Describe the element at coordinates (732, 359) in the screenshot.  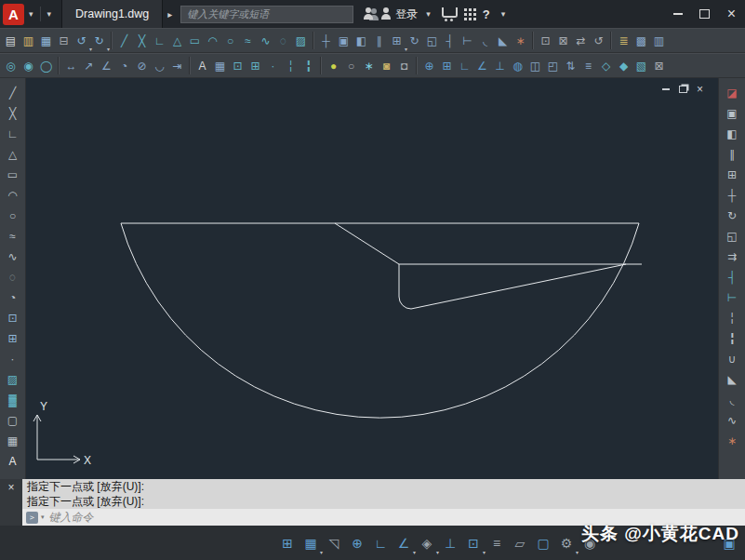
I see `join-icon: ∪` at that location.